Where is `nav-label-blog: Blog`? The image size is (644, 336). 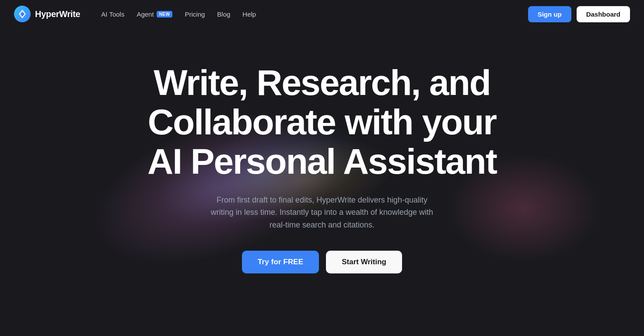 nav-label-blog: Blog is located at coordinates (224, 14).